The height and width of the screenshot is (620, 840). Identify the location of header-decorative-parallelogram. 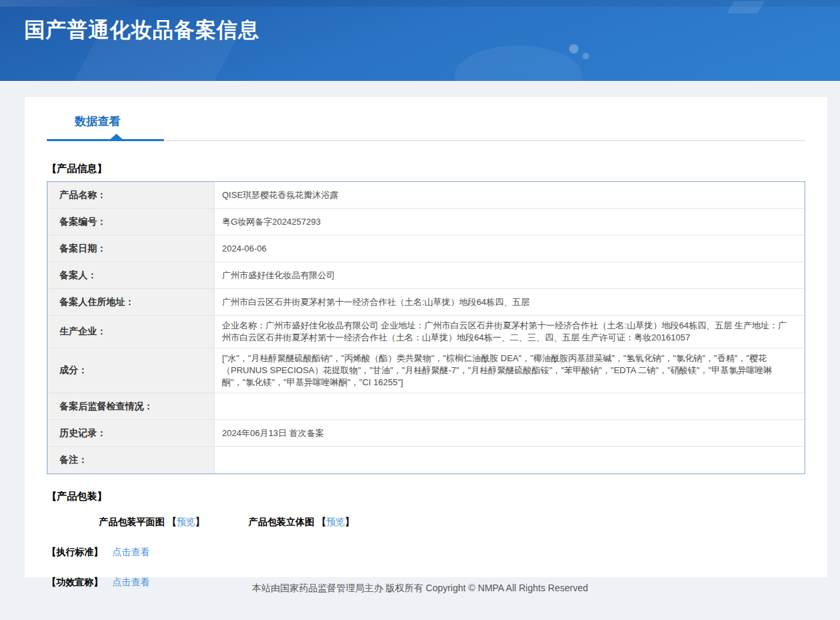
(746, 7).